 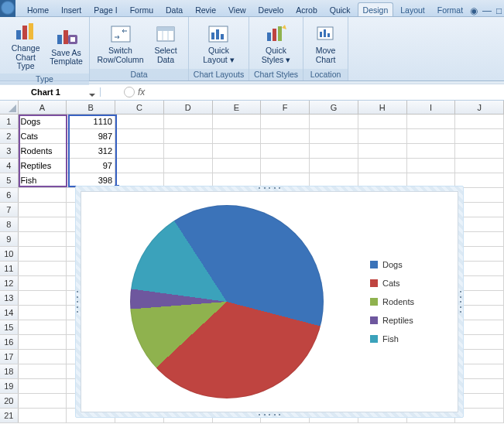 What do you see at coordinates (285, 151) in the screenshot?
I see `cell-F3` at bounding box center [285, 151].